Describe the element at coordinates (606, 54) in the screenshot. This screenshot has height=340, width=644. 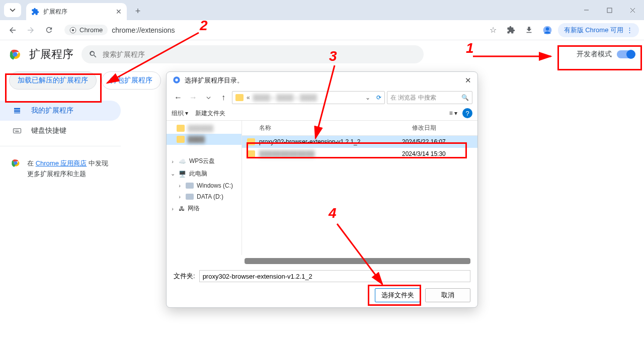
I see `developer-mode-row: 开发者模式` at that location.